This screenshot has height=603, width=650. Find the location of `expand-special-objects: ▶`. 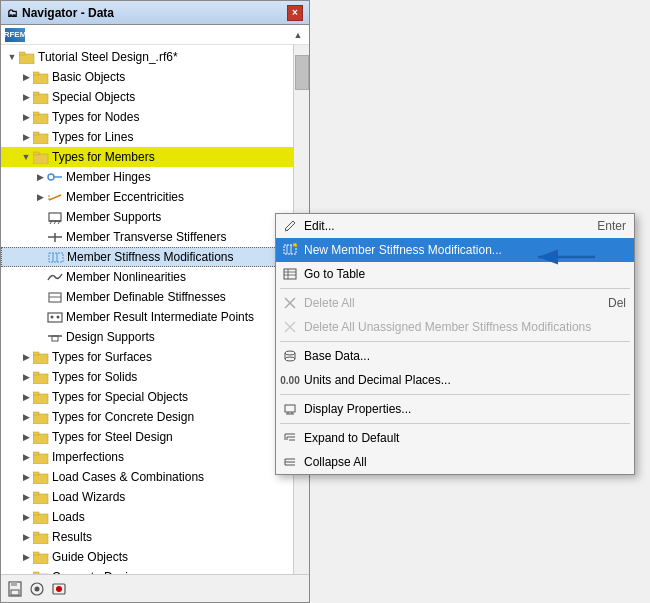

expand-special-objects: ▶ is located at coordinates (26, 97).